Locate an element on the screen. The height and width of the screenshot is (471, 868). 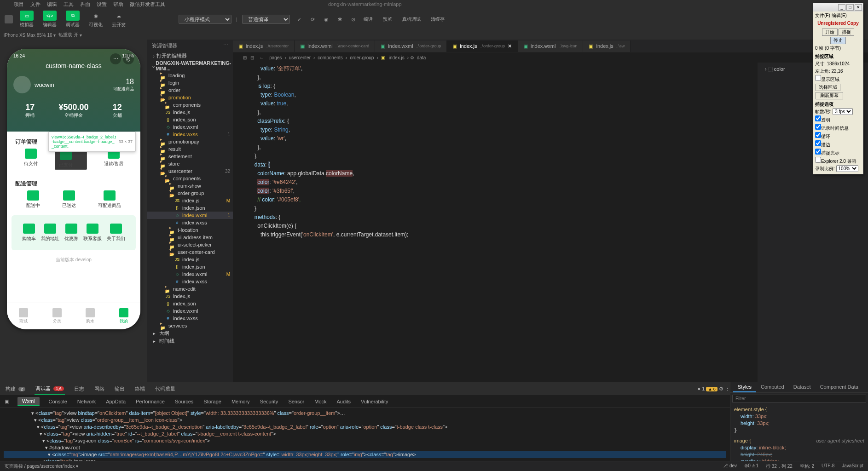
tab-category: 分类 is located at coordinates (57, 316).